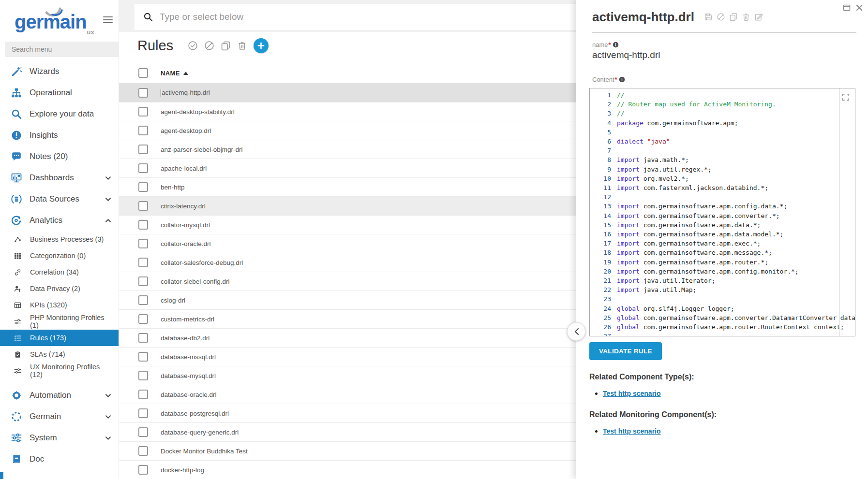 This screenshot has width=868, height=479. What do you see at coordinates (59, 338) in the screenshot?
I see `sidebar-item-rules-173: Rules (173)` at bounding box center [59, 338].